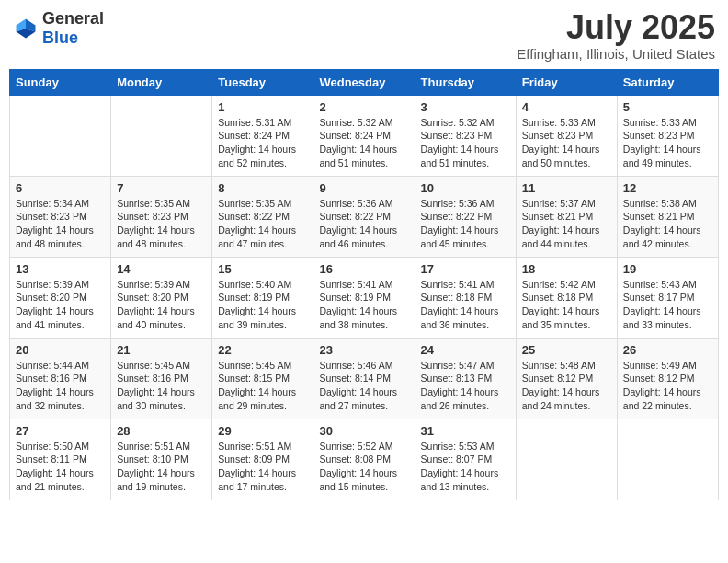 This screenshot has height=563, width=728. I want to click on day-info: Sunrise: 5:49 AM Sunset: 8:12 PM Dayligh…, so click(667, 386).